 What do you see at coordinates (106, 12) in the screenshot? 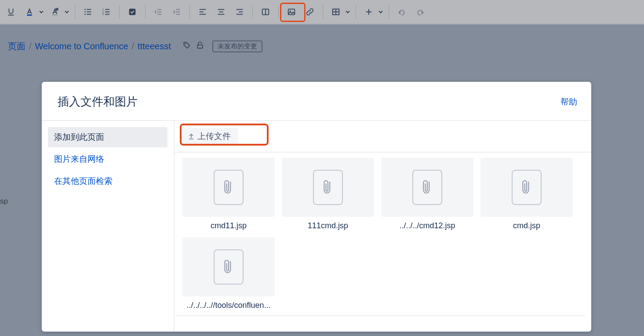
I see `number-list-button: 123` at bounding box center [106, 12].